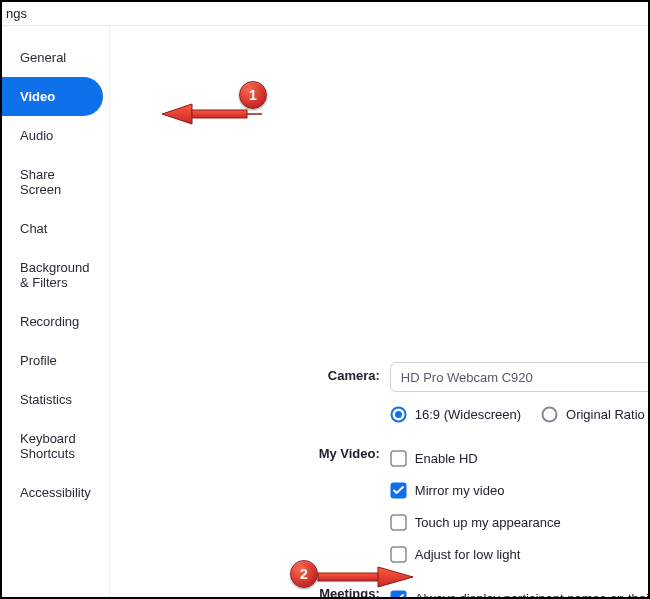 This screenshot has width=650, height=599. I want to click on checkbox-label: Always display participant names on thei…, so click(532, 596).